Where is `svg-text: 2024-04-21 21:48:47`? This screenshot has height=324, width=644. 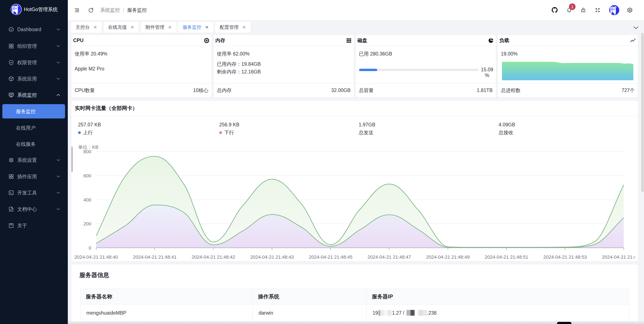
svg-text: 2024-04-21 21:48:47 is located at coordinates (389, 257).